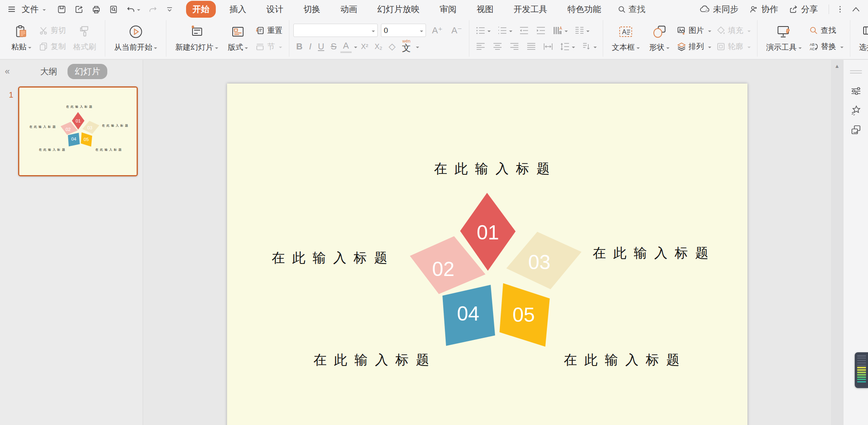 The image size is (868, 425). I want to click on tab-animation: 动画, so click(349, 9).